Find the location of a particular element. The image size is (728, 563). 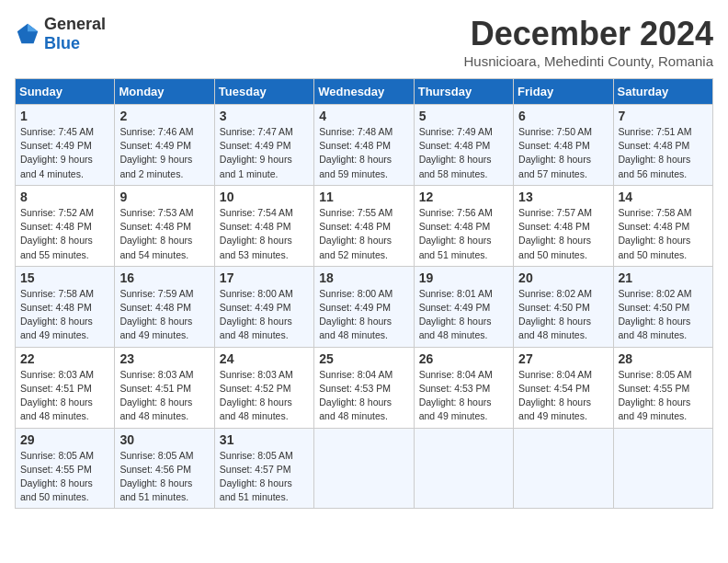

cell-info-line: Sunrise: 7:53 AM is located at coordinates (164, 213).